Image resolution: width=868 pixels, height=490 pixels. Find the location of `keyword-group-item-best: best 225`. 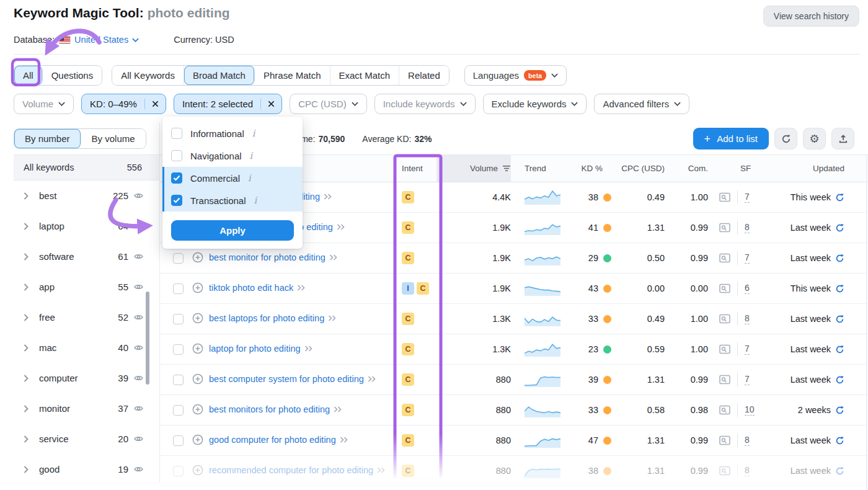

keyword-group-item-best: best 225 is located at coordinates (87, 196).